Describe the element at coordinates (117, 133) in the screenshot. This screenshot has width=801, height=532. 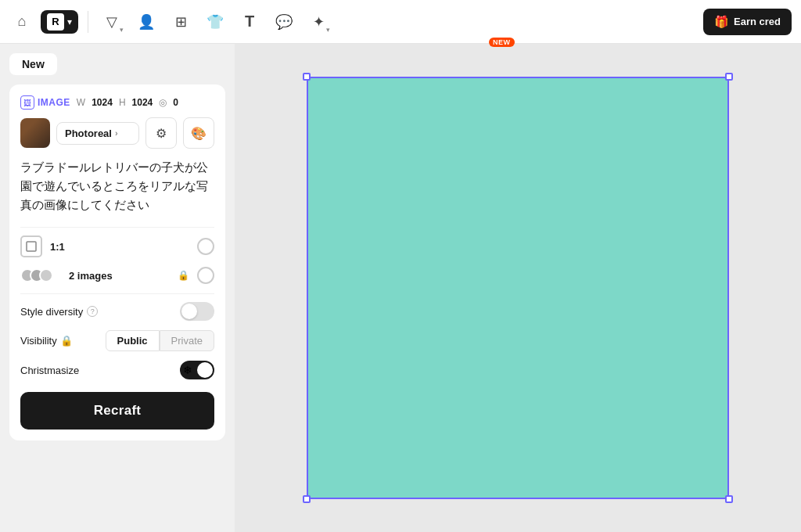
I see `style-chevron-icon: ›` at that location.